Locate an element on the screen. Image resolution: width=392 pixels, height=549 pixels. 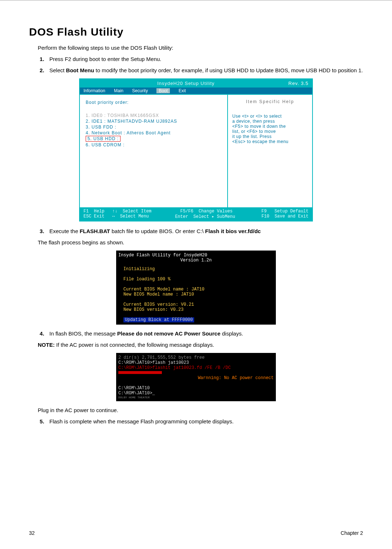
boot-item-5-highlight: 5. USB HDD : is located at coordinates (103, 139).